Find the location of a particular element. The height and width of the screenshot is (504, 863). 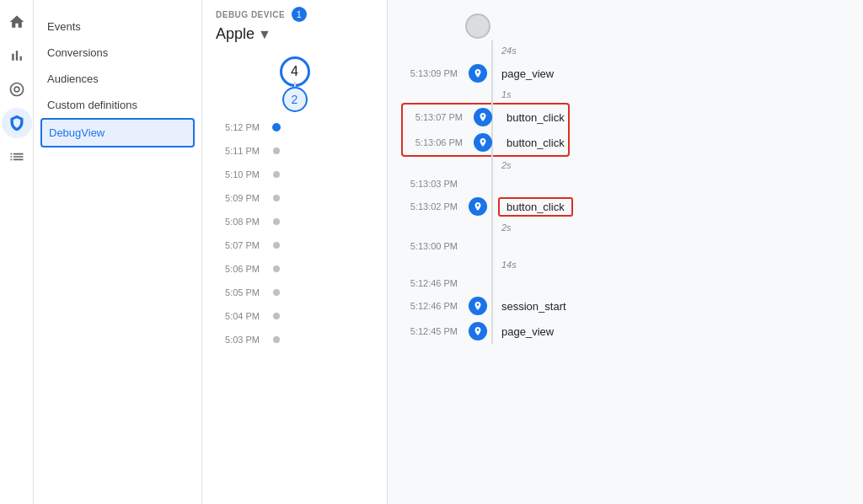

event-time: 5:13:02 PM is located at coordinates (433, 206).